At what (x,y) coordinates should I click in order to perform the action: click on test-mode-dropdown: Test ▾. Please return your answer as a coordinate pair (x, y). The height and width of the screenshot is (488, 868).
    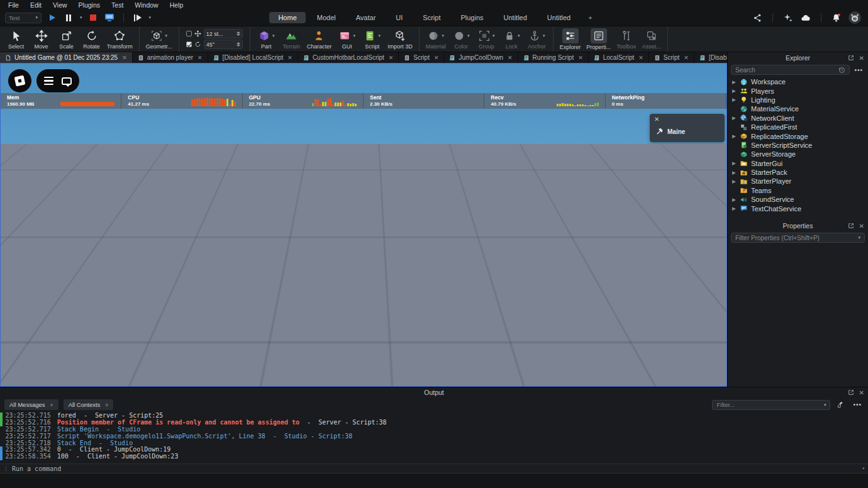
    Looking at the image, I should click on (23, 18).